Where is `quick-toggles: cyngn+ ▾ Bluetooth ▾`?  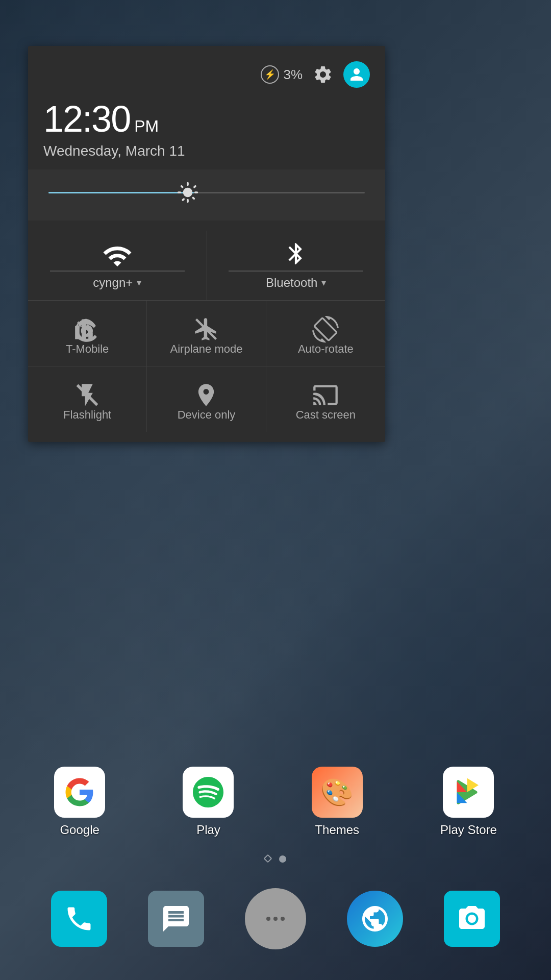 quick-toggles: cyngn+ ▾ Bluetooth ▾ is located at coordinates (207, 331).